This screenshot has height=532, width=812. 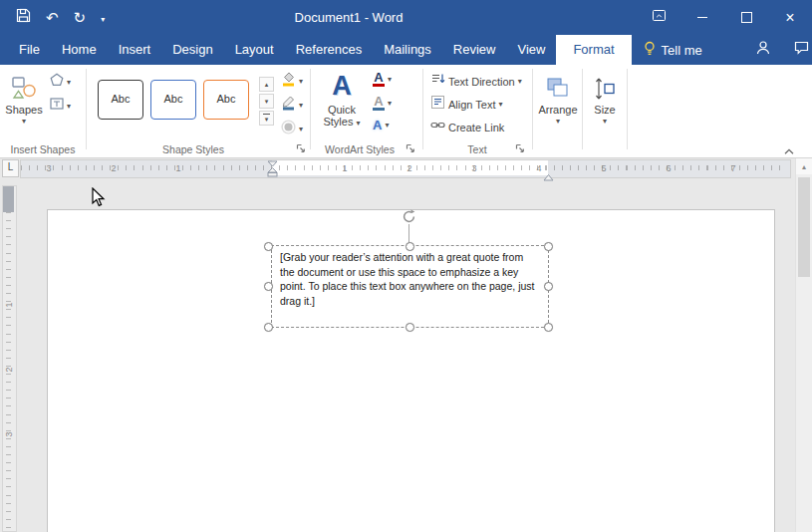 I want to click on text-effects-button: A ▾, so click(x=381, y=126).